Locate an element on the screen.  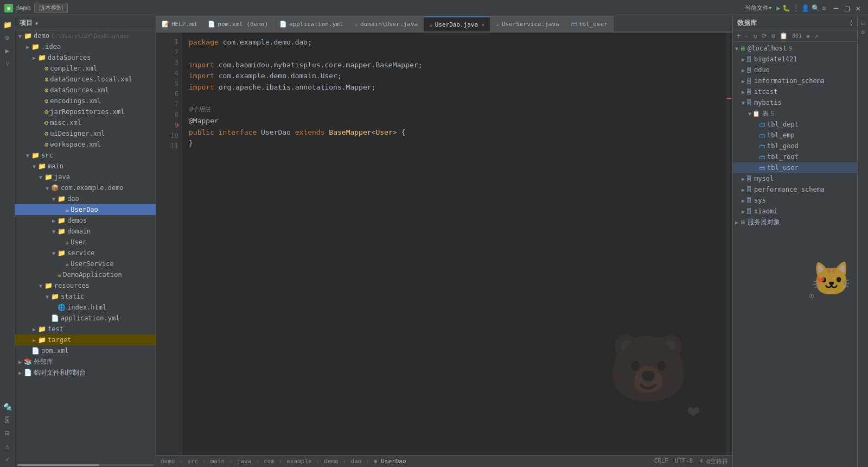
tree-item-demo-root: ▼ 📁 demo C:\Users\ZDY\Desktop\der is located at coordinates (86, 36).